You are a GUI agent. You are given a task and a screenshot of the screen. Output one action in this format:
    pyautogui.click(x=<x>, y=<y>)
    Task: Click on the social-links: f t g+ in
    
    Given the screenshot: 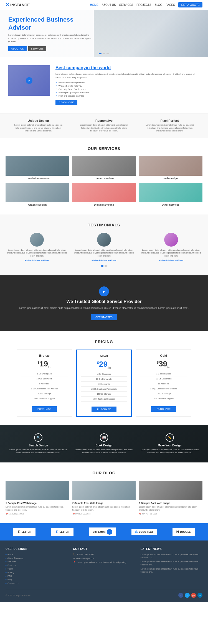 What is the action you would take?
    pyautogui.click(x=190, y=595)
    